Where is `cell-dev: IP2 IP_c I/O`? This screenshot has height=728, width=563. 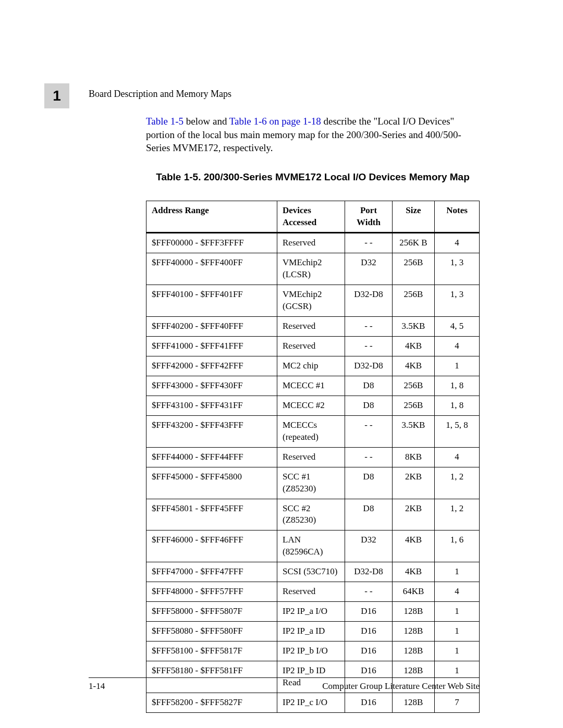
cell-dev: IP2 IP_c I/O is located at coordinates (311, 702).